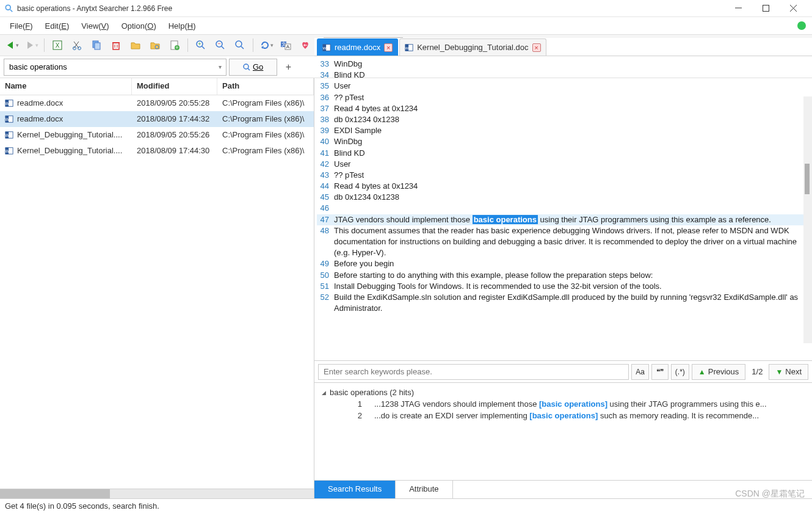  What do you see at coordinates (155, 45) in the screenshot?
I see `folder-search-icon` at bounding box center [155, 45].